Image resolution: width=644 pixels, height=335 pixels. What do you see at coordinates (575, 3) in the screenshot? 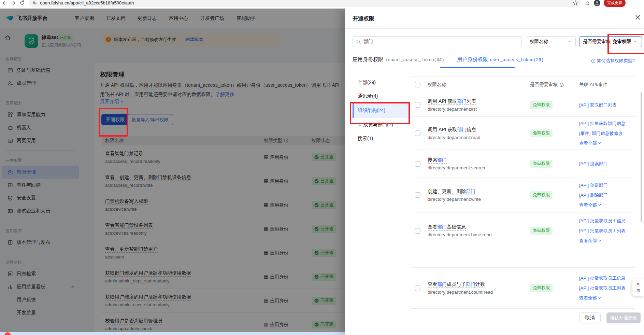
I see `bookmark-star-icon` at bounding box center [575, 3].